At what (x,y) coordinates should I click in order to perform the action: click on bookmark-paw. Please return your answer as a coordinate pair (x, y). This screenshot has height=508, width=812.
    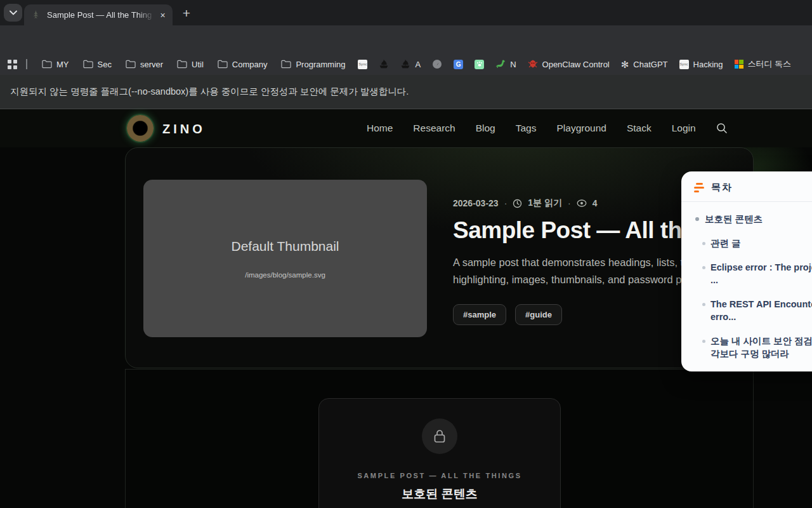
    Looking at the image, I should click on (480, 64).